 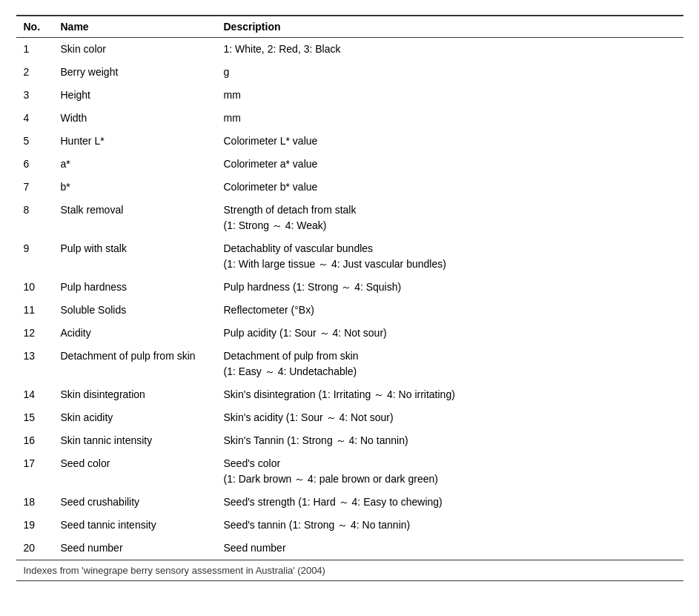 I want to click on cell-no: 18, so click(x=35, y=503).